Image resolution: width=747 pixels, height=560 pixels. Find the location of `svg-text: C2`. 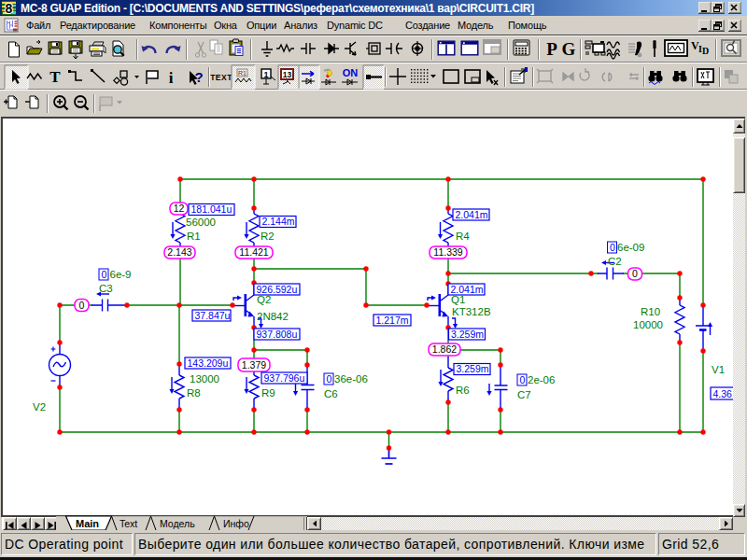

svg-text: C2 is located at coordinates (614, 261).